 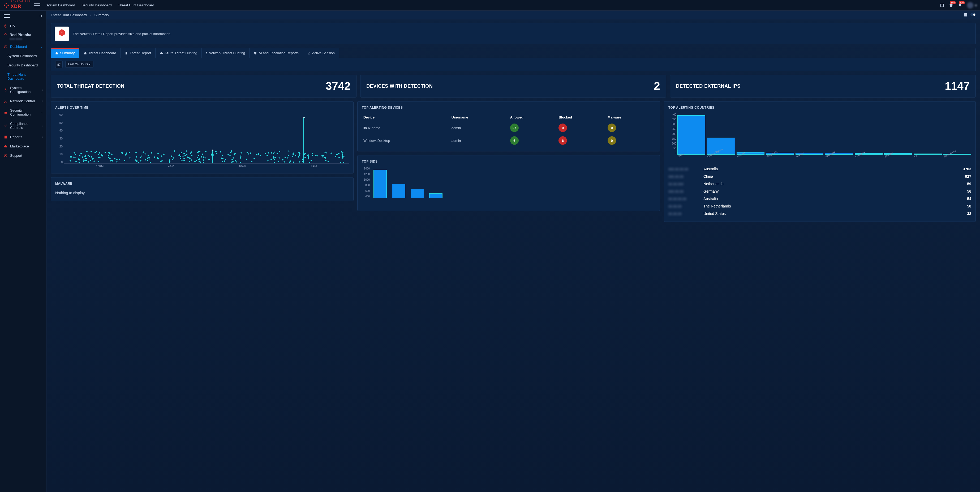 I want to click on countries-chart: 400350300250200150100500 ChinaUnited Kin…, so click(x=820, y=137).